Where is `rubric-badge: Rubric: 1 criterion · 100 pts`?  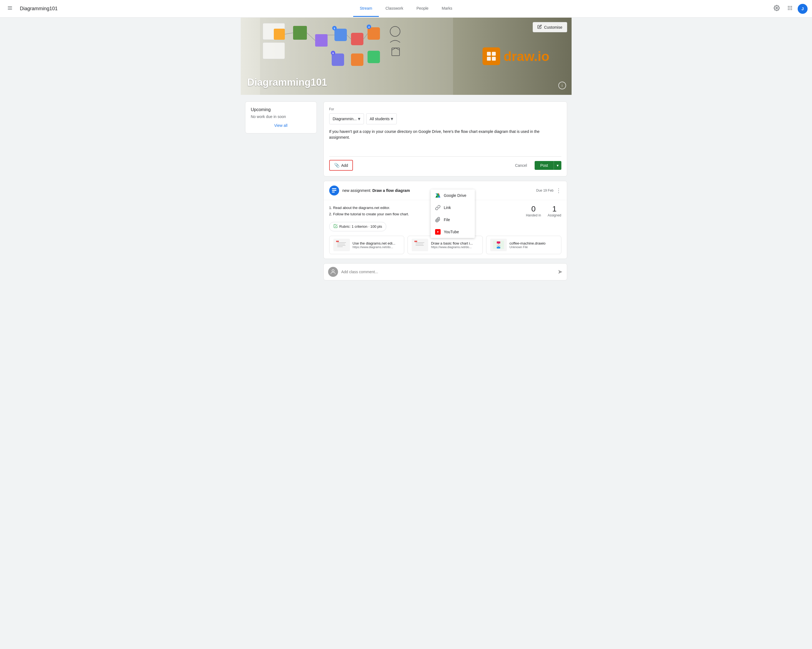 rubric-badge: Rubric: 1 criterion · 100 pts is located at coordinates (358, 227).